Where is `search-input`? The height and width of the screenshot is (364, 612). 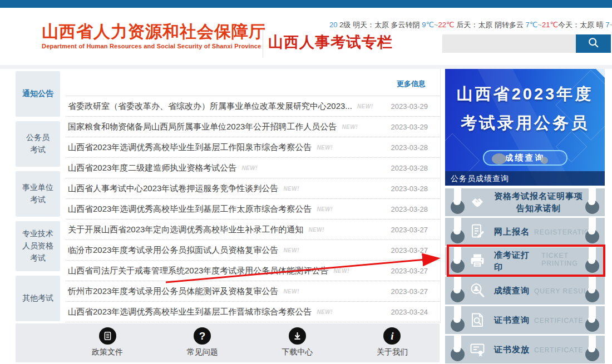 search-input is located at coordinates (509, 43).